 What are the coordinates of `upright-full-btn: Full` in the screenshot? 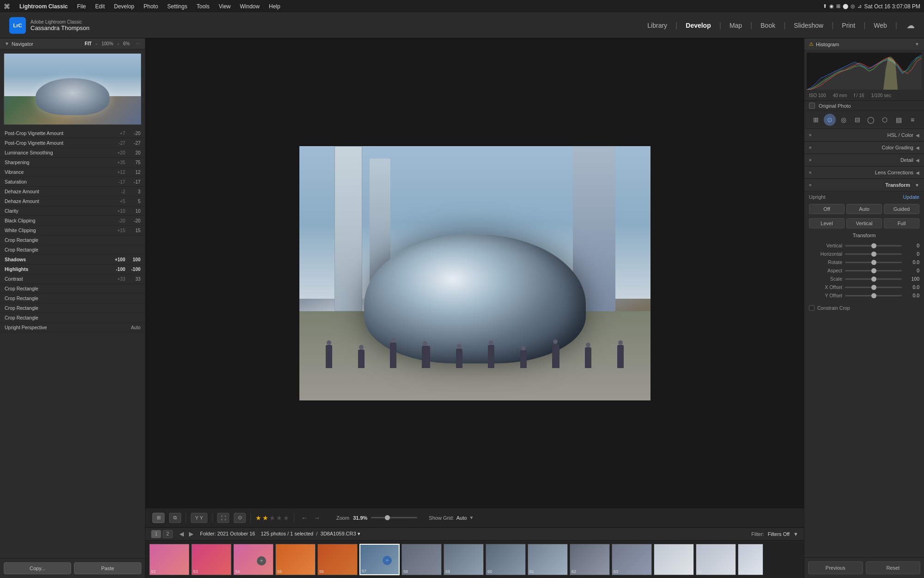 It's located at (902, 223).